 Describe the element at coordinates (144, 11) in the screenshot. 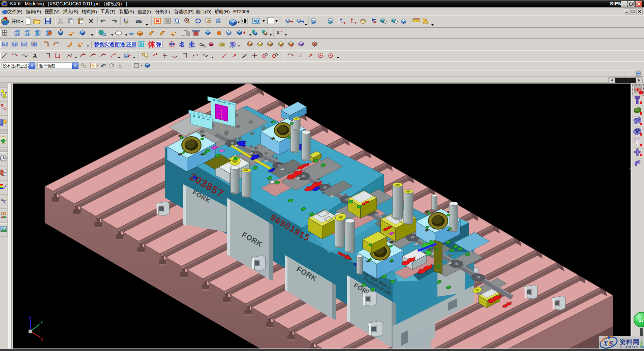

I see `svg-text: 信息(I)` at that location.